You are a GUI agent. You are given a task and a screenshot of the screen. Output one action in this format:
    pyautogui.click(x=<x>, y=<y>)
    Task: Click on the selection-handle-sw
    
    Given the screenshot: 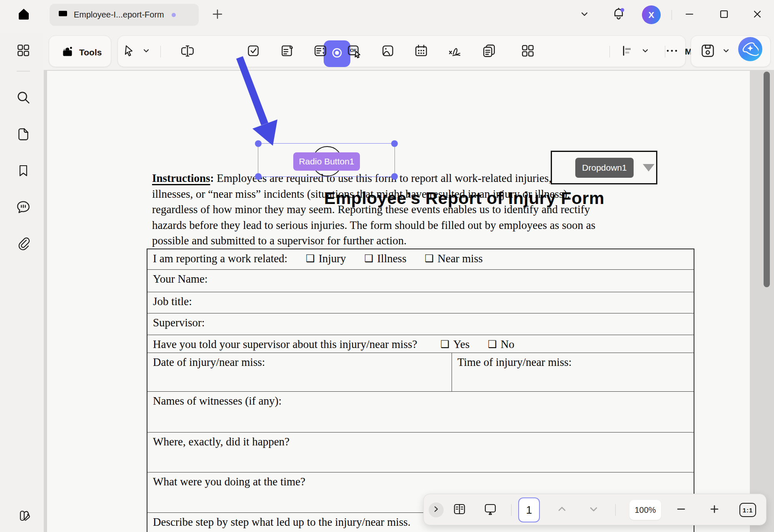 What is the action you would take?
    pyautogui.click(x=258, y=177)
    